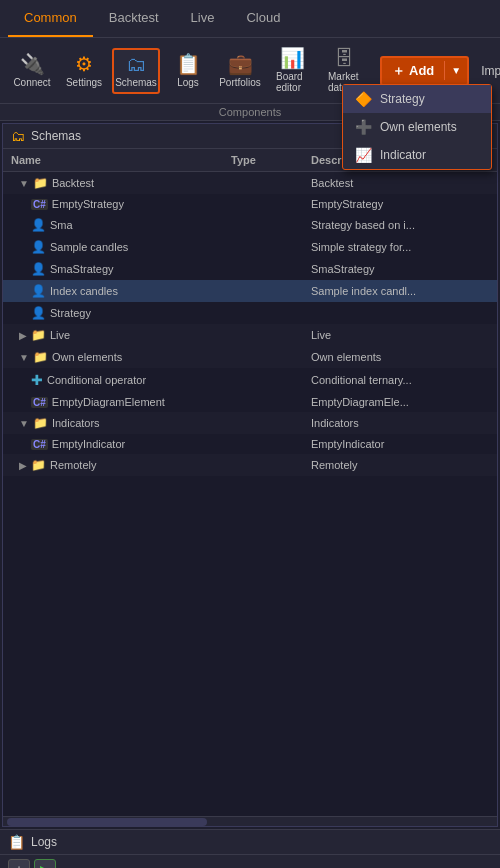  Describe the element at coordinates (107, 822) in the screenshot. I see `h-scrollbar-thumb` at that location.